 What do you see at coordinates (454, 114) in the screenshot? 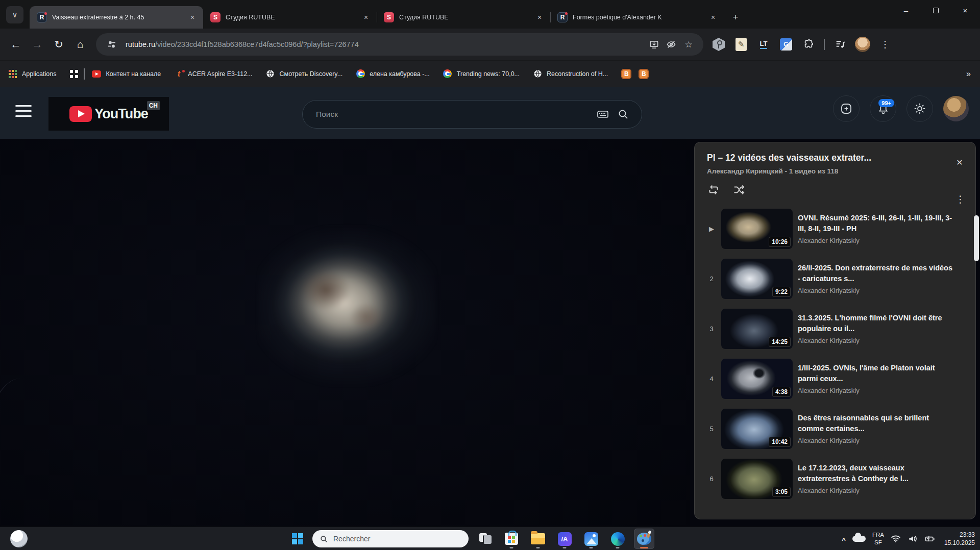
I see `search-placeholder: Поиск` at bounding box center [454, 114].